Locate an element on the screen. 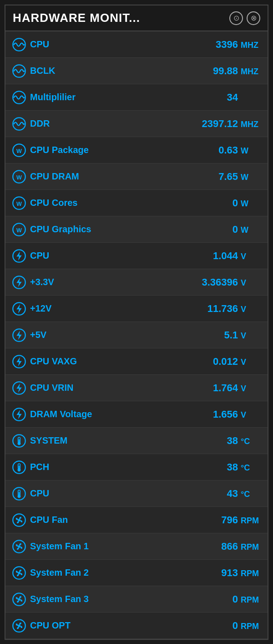 The width and height of the screenshot is (273, 644). label-3v3: +3.3V is located at coordinates (42, 282).